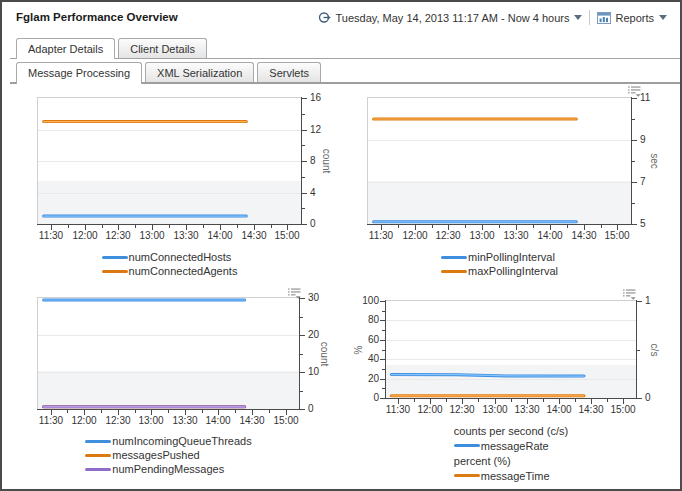 Image resolution: width=682 pixels, height=491 pixels. Describe the element at coordinates (180, 257) in the screenshot. I see `legend-label: numConnectedHosts` at that location.